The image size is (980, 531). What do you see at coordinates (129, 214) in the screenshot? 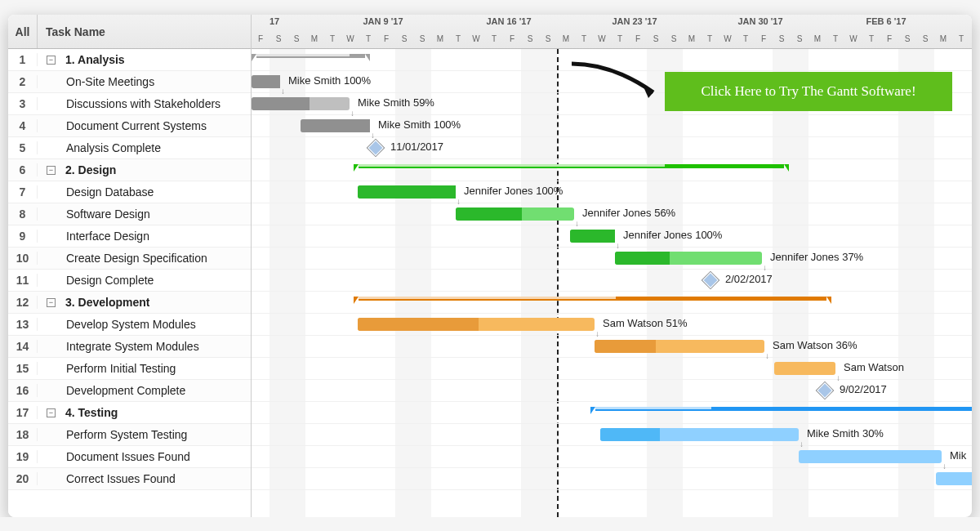
I see `task-row: 8Software Design` at bounding box center [129, 214].